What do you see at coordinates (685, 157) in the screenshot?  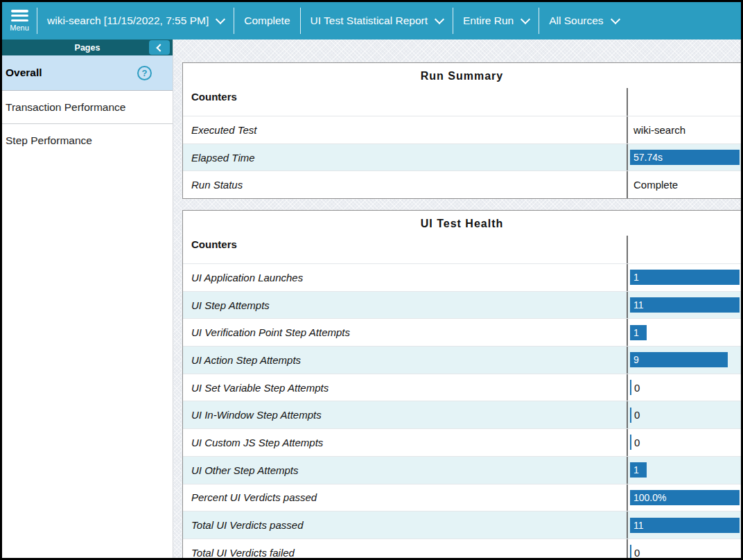 I see `counter-bar: 57.74s` at bounding box center [685, 157].